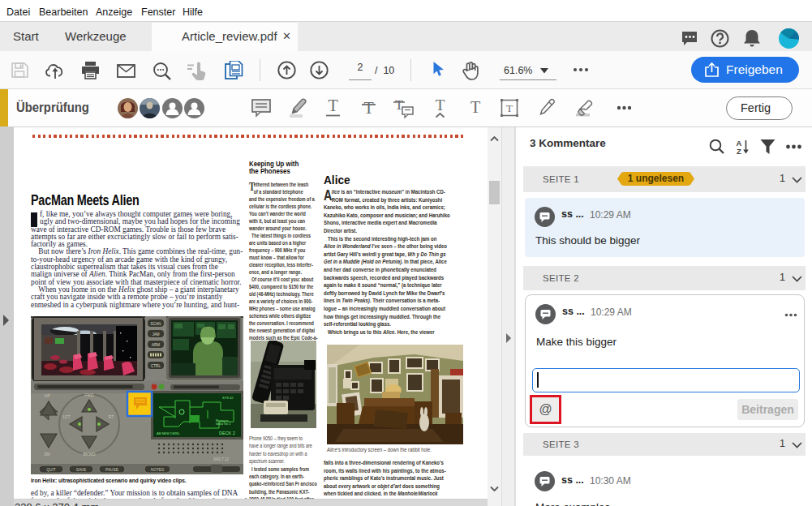 The height and width of the screenshot is (506, 812). Describe the element at coordinates (48, 396) in the screenshot. I see `svg-text: UP` at that location.